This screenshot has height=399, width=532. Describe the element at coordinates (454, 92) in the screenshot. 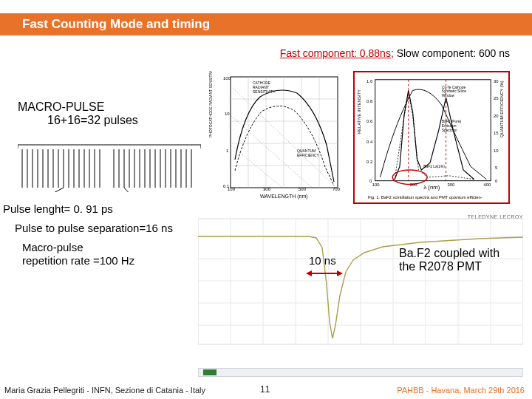

I see `svg-text: Synthetic Silica` at that location.